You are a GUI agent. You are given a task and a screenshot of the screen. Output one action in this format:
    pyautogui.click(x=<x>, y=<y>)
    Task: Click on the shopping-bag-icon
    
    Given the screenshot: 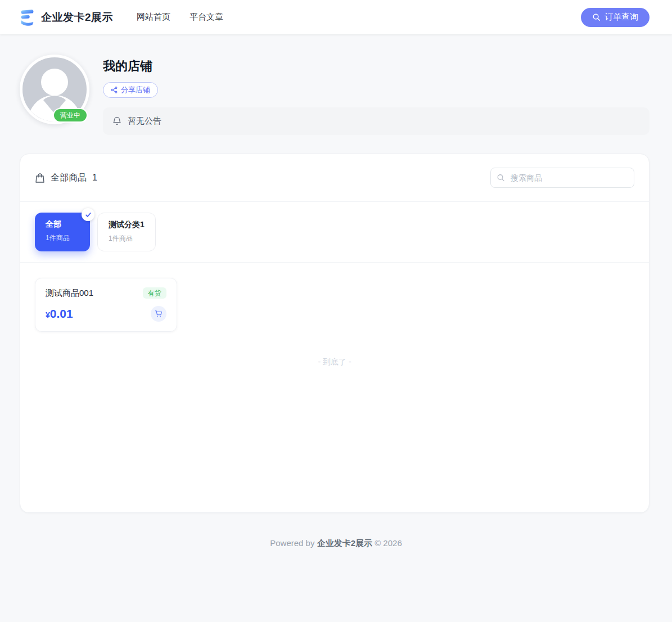 What is the action you would take?
    pyautogui.click(x=40, y=178)
    